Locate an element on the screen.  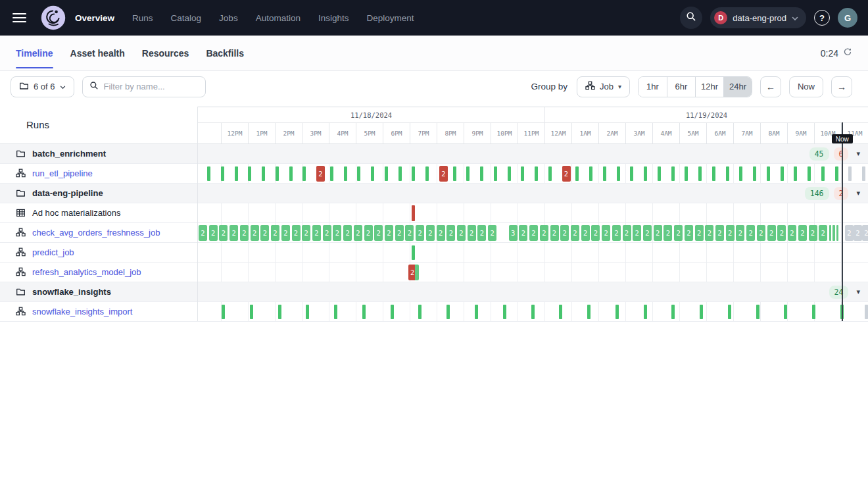
succeeded-count-badge: 24 is located at coordinates (839, 292).